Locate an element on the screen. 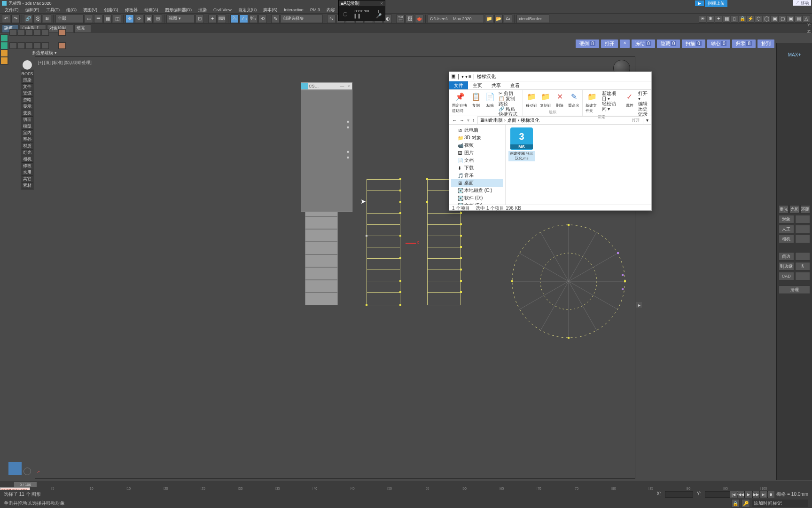  left-cat-1: 渲染 is located at coordinates (27, 80).